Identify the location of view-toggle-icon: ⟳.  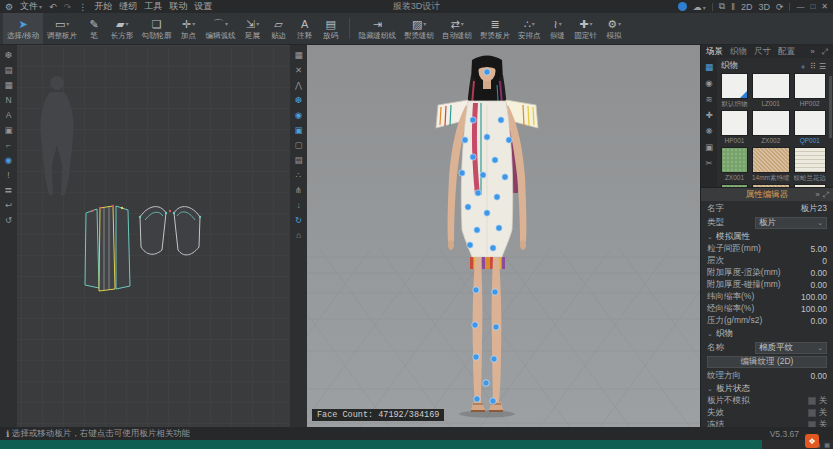
(780, 7).